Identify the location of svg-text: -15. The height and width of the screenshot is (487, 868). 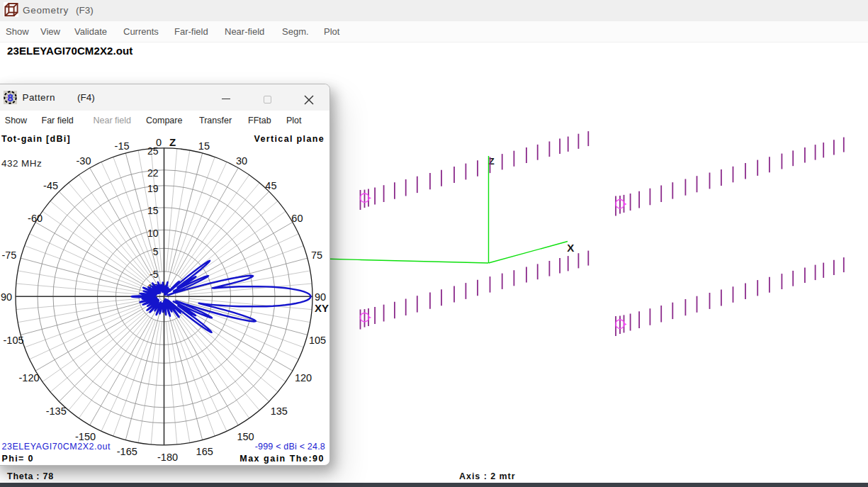
(122, 146).